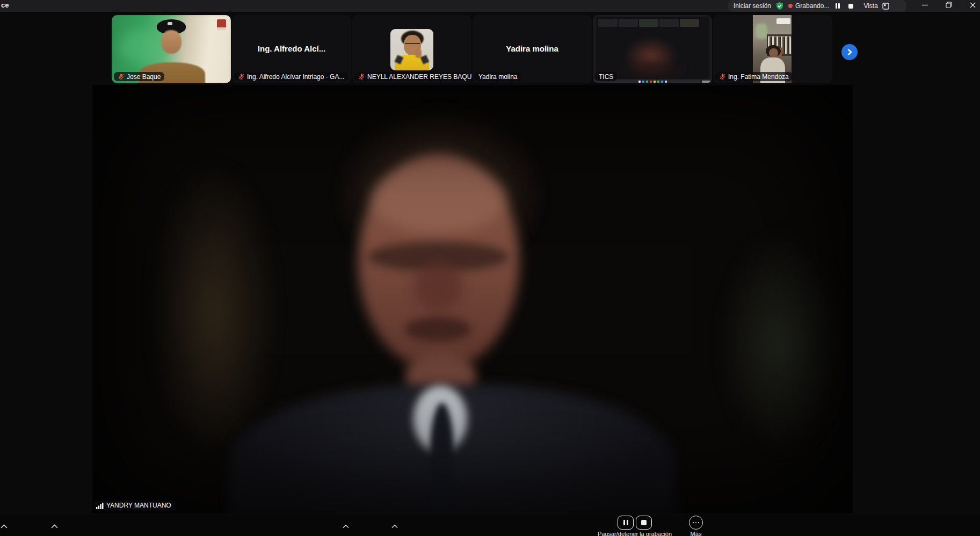  I want to click on avatar, so click(412, 49).